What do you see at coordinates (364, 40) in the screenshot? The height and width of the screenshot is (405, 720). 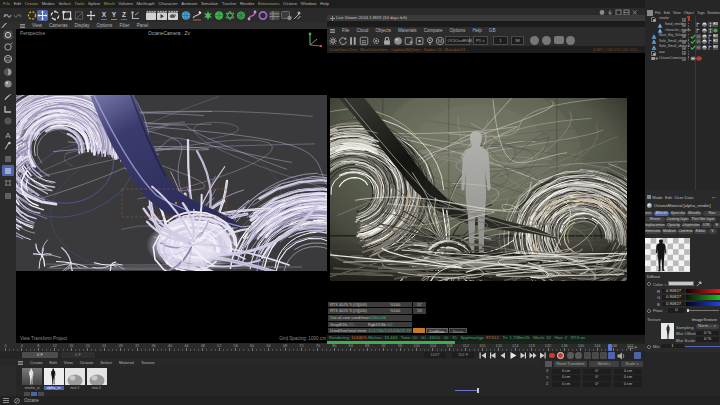 I see `svg-text: R` at bounding box center [364, 40].